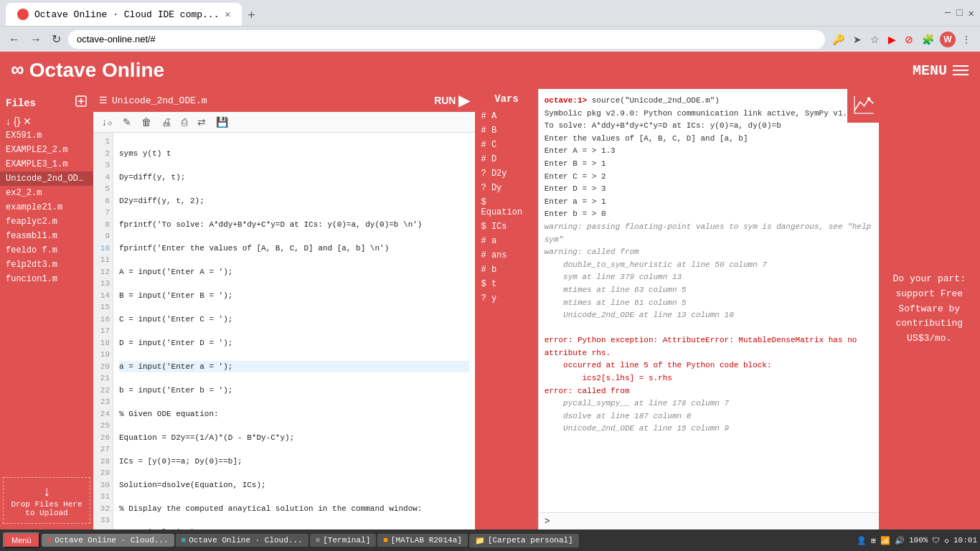  What do you see at coordinates (294, 485) in the screenshot?
I see `code-line: Solution=dsolve(Equation, ICs);` at bounding box center [294, 485].